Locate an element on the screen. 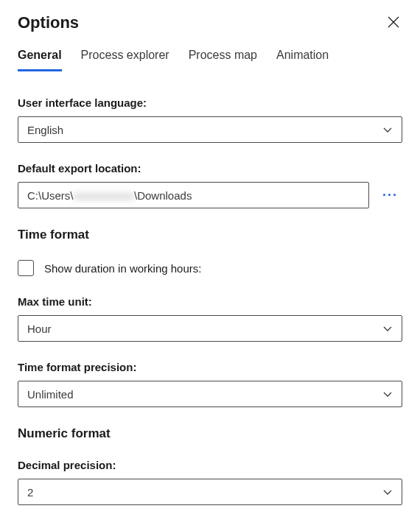  time-precision-value: Unlimited is located at coordinates (50, 395).